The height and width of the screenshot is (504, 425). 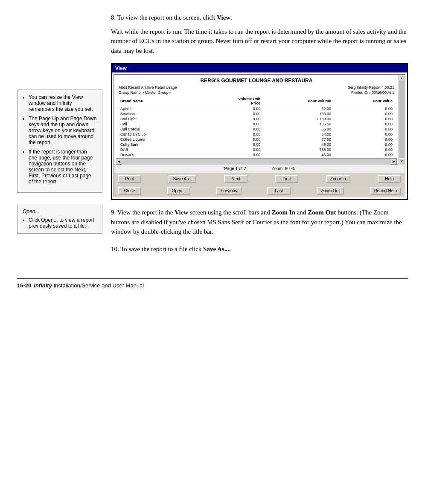 What do you see at coordinates (259, 191) in the screenshot?
I see `button-row-2: Close Open... Previous Last Zoom Out Rep…` at bounding box center [259, 191].